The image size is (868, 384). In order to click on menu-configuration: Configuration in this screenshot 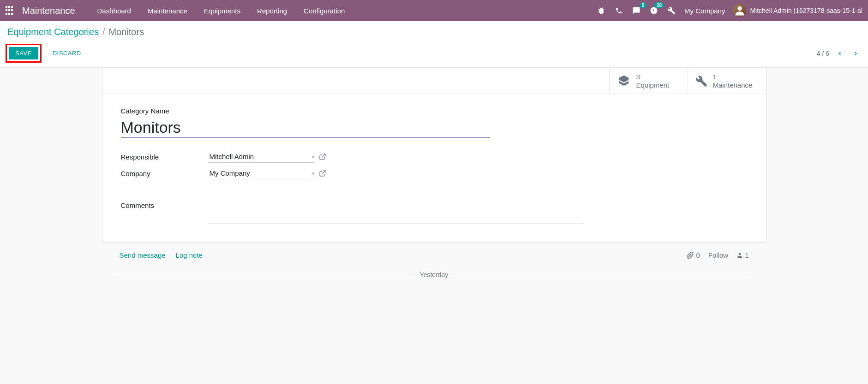, I will do `click(324, 11)`.